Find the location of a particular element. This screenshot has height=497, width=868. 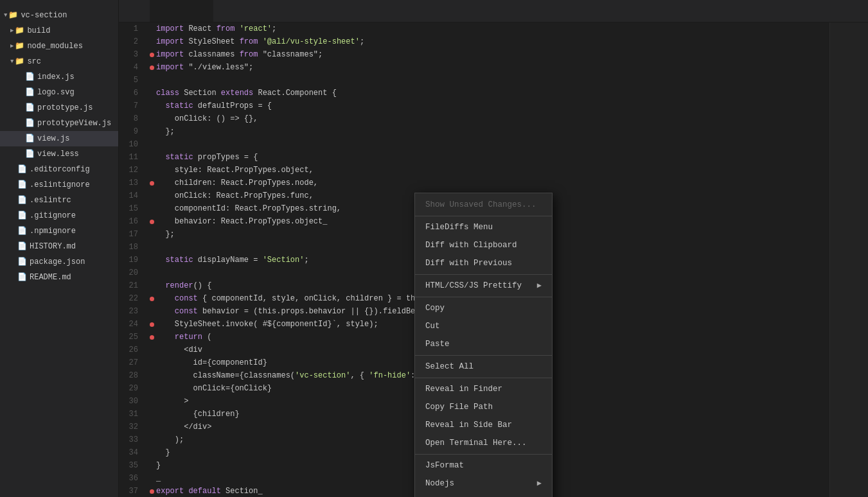

context-menu-item-paste: Paste is located at coordinates (483, 344).